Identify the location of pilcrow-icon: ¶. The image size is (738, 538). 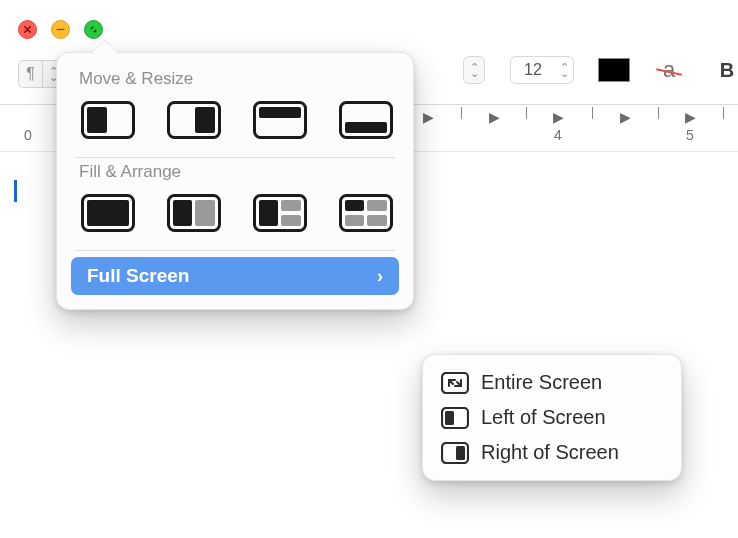
(30, 74).